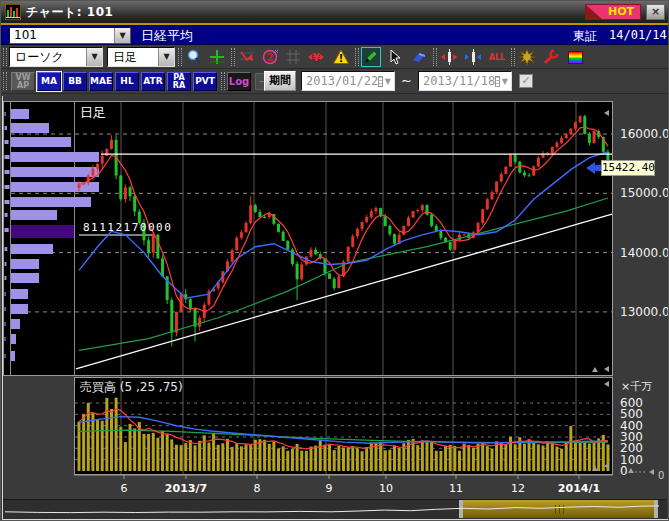 This screenshot has width=669, height=521. What do you see at coordinates (644, 193) in the screenshot?
I see `svg-text: 15000.00` at bounding box center [644, 193].